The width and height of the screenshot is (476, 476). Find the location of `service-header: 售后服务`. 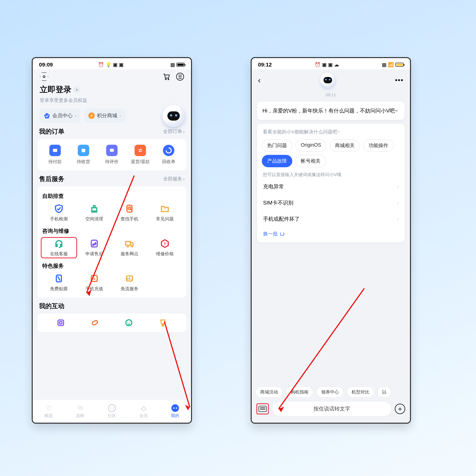

service-header: 售后服务 is located at coordinates (52, 179).